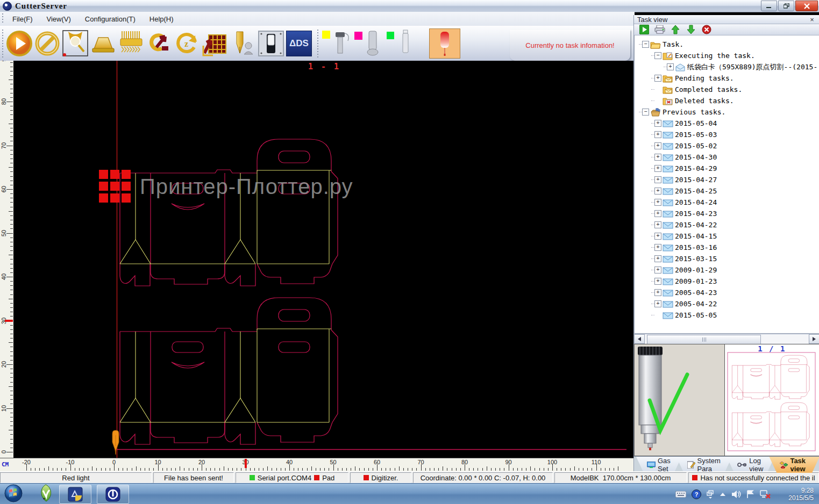 This screenshot has height=504, width=819. Describe the element at coordinates (727, 179) in the screenshot. I see `tree-item: +2015-04-27` at that location.